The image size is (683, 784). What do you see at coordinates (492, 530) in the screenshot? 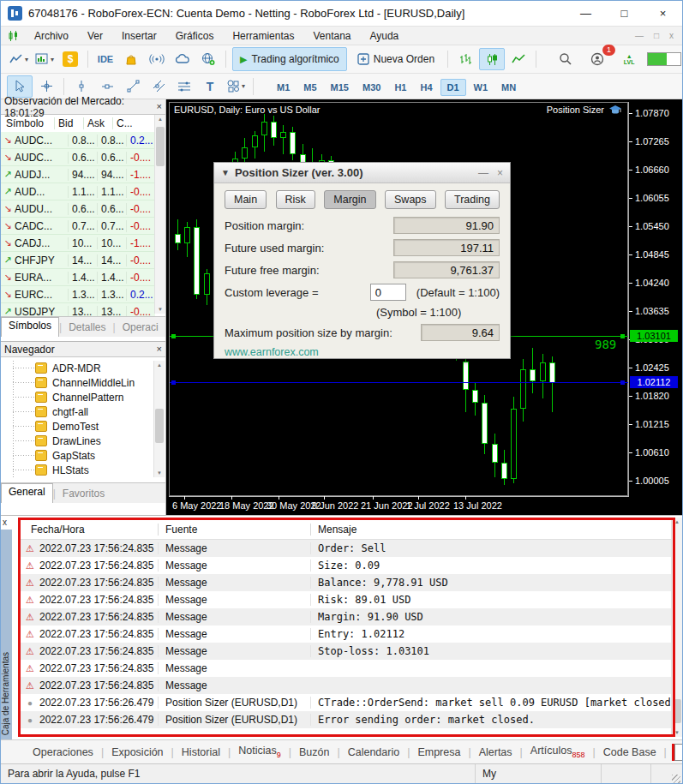
I see `column-header-message: Mensaje` at bounding box center [492, 530].